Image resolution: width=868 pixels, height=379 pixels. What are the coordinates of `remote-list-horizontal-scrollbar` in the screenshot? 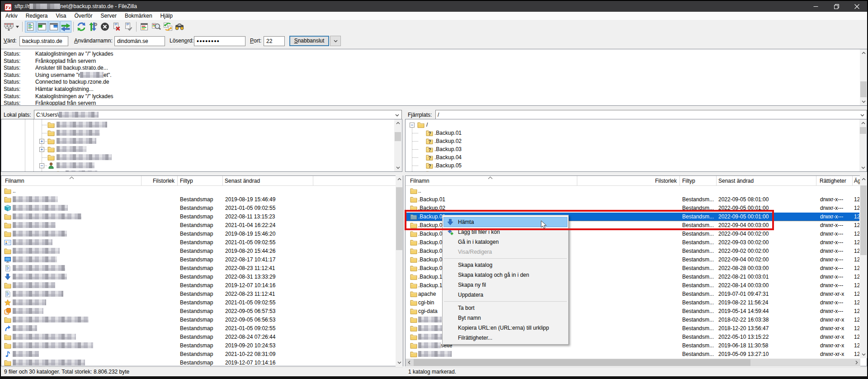 It's located at (633, 363).